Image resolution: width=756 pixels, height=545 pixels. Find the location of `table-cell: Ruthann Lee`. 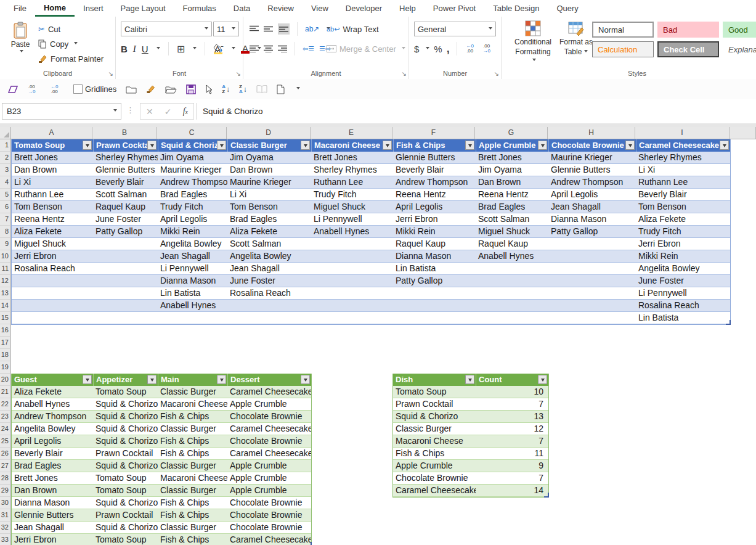

table-cell: Ruthann Lee is located at coordinates (352, 182).